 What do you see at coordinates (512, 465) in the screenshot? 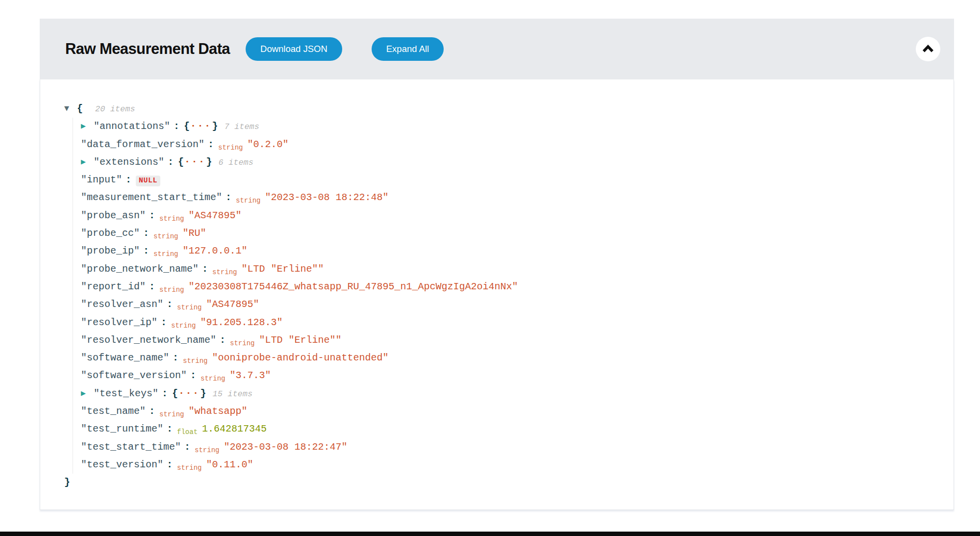
I see `json-row-test_version: "test_version":string"0.11.0"` at bounding box center [512, 465].